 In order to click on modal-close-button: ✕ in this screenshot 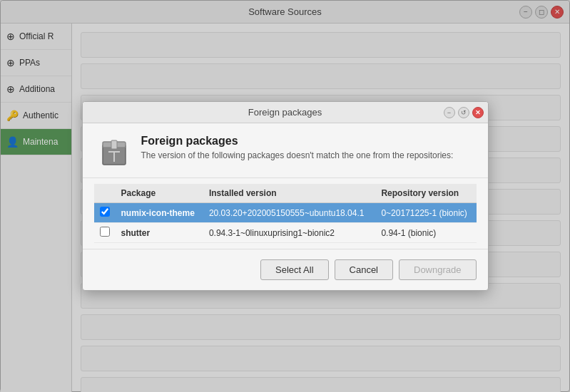, I will do `click(478, 113)`.